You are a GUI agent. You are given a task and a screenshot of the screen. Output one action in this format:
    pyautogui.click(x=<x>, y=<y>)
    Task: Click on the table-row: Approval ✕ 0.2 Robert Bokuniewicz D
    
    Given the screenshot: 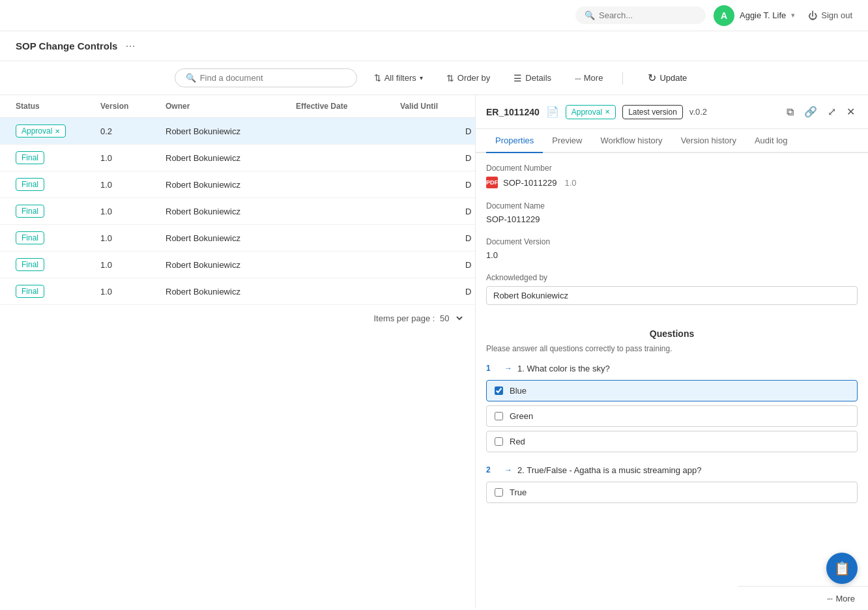 What is the action you would take?
    pyautogui.click(x=237, y=132)
    